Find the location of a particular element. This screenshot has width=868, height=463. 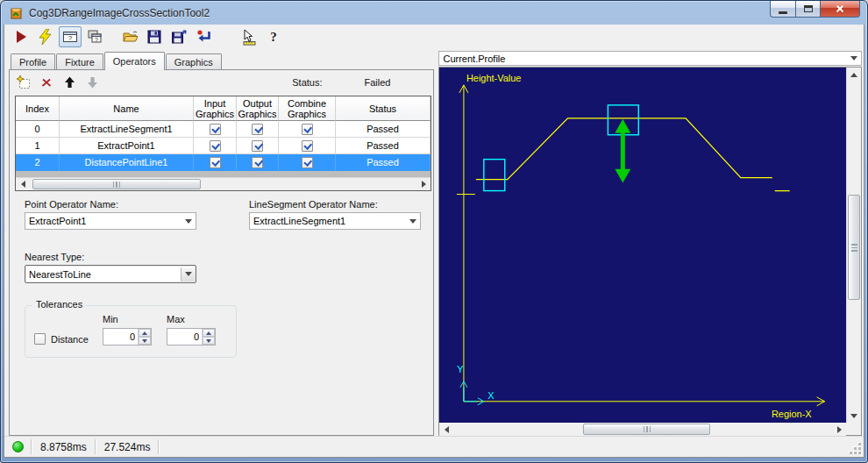

display-vscroll-thumb is located at coordinates (854, 247).